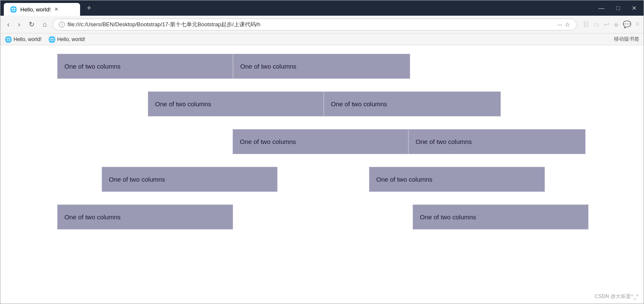 This screenshot has width=644, height=304. What do you see at coordinates (31, 25) in the screenshot?
I see `refresh-button: ↻` at bounding box center [31, 25].